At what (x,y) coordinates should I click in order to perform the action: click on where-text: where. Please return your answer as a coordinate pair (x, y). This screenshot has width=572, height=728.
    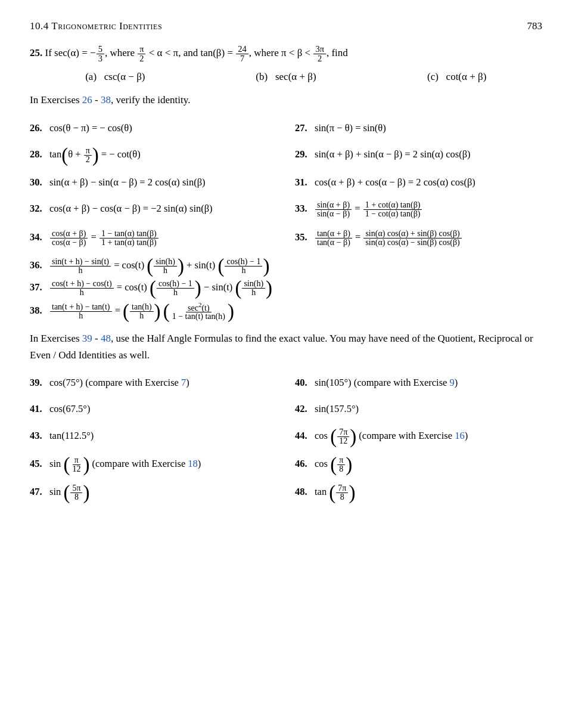
    Looking at the image, I should click on (122, 52).